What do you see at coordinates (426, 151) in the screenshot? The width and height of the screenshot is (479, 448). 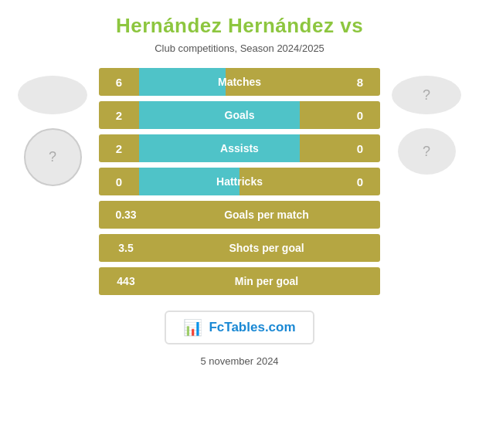 I see `right-player-avatar: ?` at bounding box center [426, 151].